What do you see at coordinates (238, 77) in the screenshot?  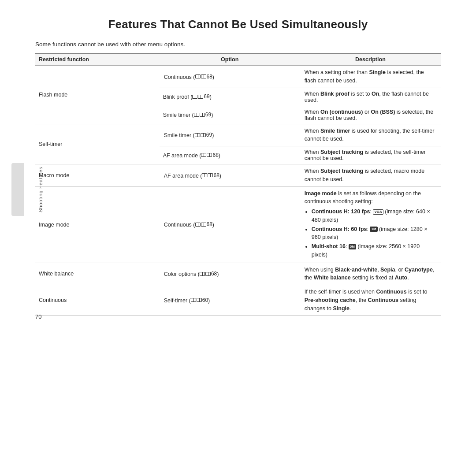 I see `table-row: Flash modeContinuous (68)When a setting …` at bounding box center [238, 77].